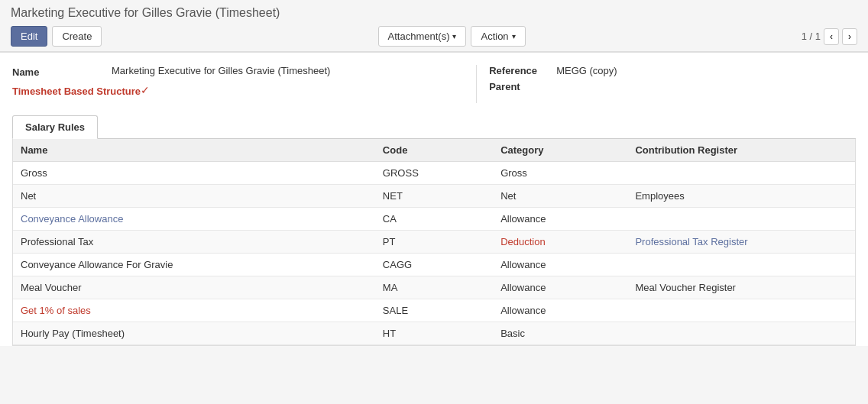 This screenshot has width=868, height=404. What do you see at coordinates (434, 37) in the screenshot?
I see `toolbar: Edit Create Attachment(s) ▾ Action ▾ 1 /…` at bounding box center [434, 37].